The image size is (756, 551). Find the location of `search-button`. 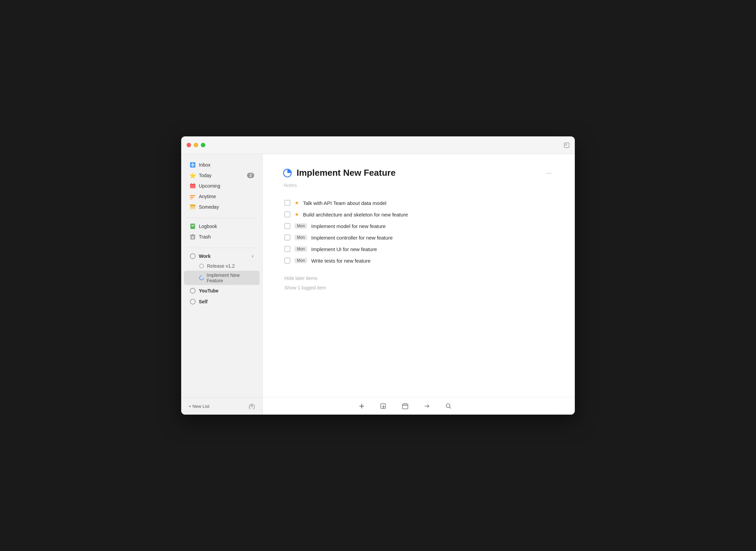

search-button is located at coordinates (449, 406).